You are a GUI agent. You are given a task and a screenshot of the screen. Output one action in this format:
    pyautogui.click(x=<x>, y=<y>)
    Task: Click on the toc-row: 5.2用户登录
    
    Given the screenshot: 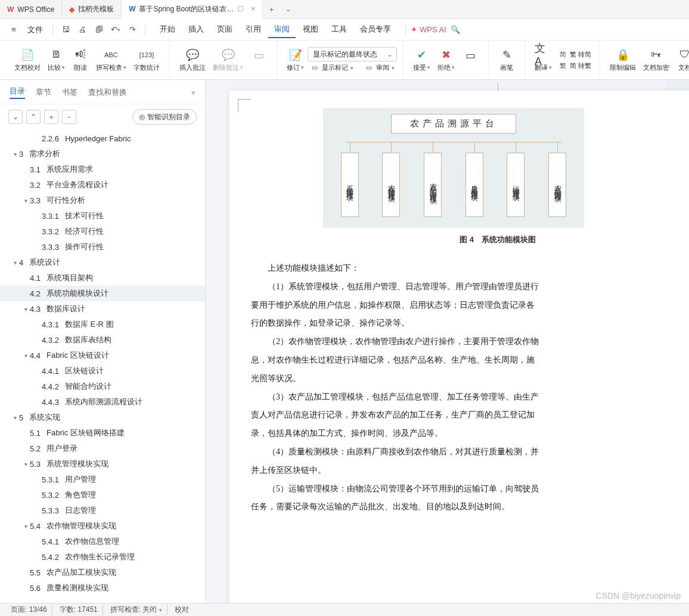 What is the action you would take?
    pyautogui.click(x=103, y=448)
    